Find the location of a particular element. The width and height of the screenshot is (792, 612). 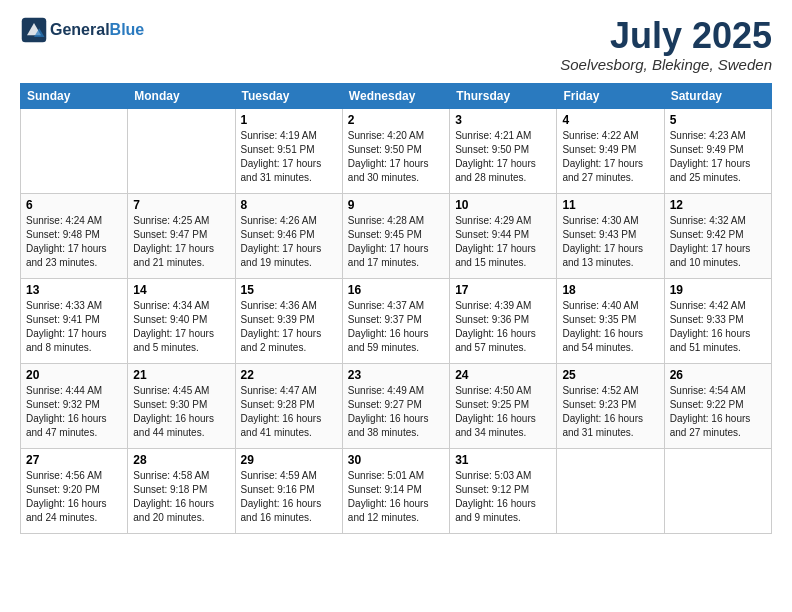

table-row: 10Sunrise: 4:29 AMSunset: 9:44 PMDayligh… is located at coordinates (504, 236).